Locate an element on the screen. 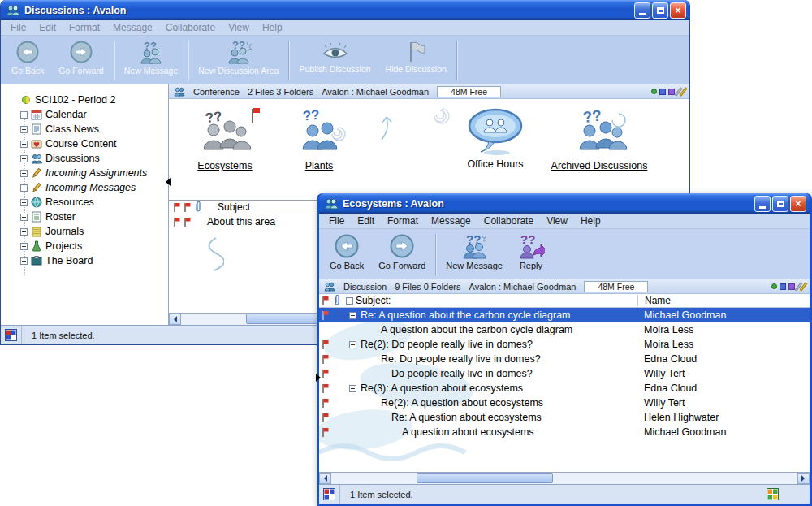 The width and height of the screenshot is (812, 506). message-row: Re(3): A question about ecosystems Edna … is located at coordinates (564, 388).